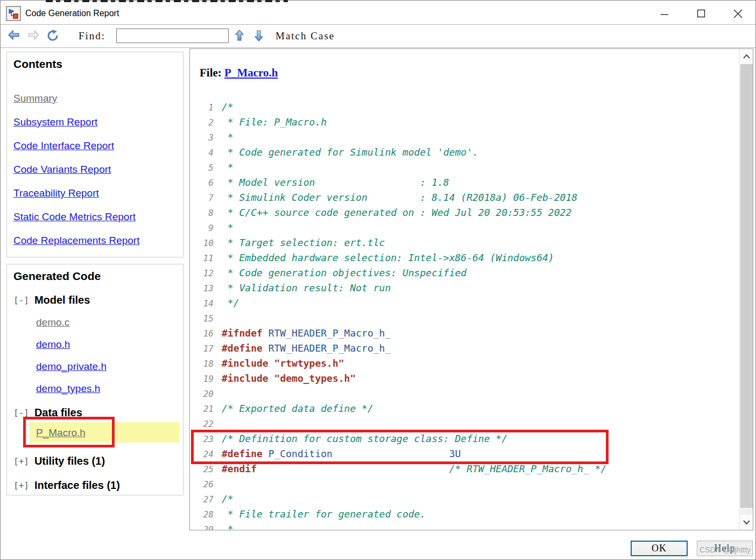 This screenshot has height=560, width=756. Describe the element at coordinates (95, 366) in the screenshot. I see `tree-file-row: demo_private.h` at that location.